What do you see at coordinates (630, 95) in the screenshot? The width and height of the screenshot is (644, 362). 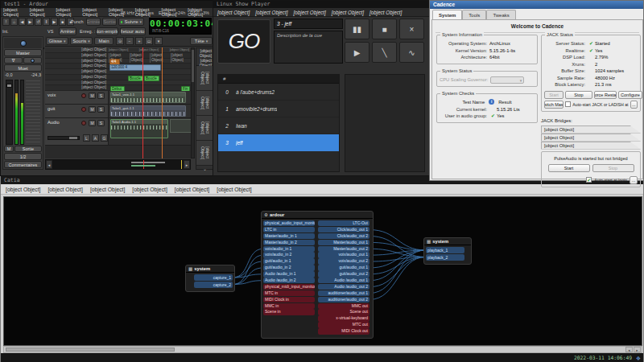 I see `jack-configure-button: Configure` at bounding box center [630, 95].